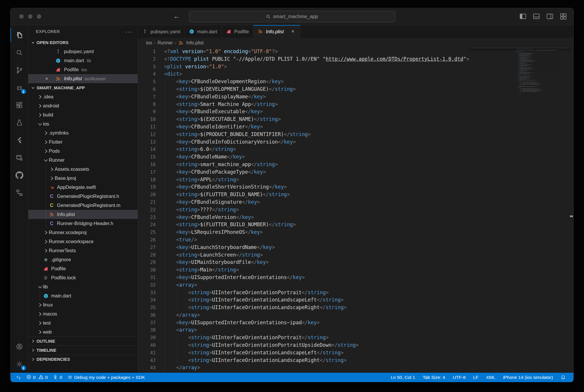  Describe the element at coordinates (19, 88) in the screenshot. I see `activity-run-debug-icon: 1` at that location.